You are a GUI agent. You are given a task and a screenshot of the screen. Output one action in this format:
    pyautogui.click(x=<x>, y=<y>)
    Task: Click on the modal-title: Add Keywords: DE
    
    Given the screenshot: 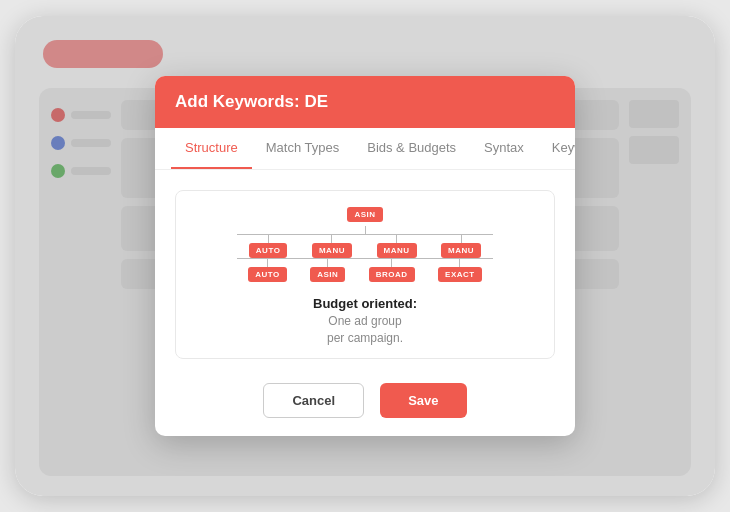 What is the action you would take?
    pyautogui.click(x=252, y=102)
    